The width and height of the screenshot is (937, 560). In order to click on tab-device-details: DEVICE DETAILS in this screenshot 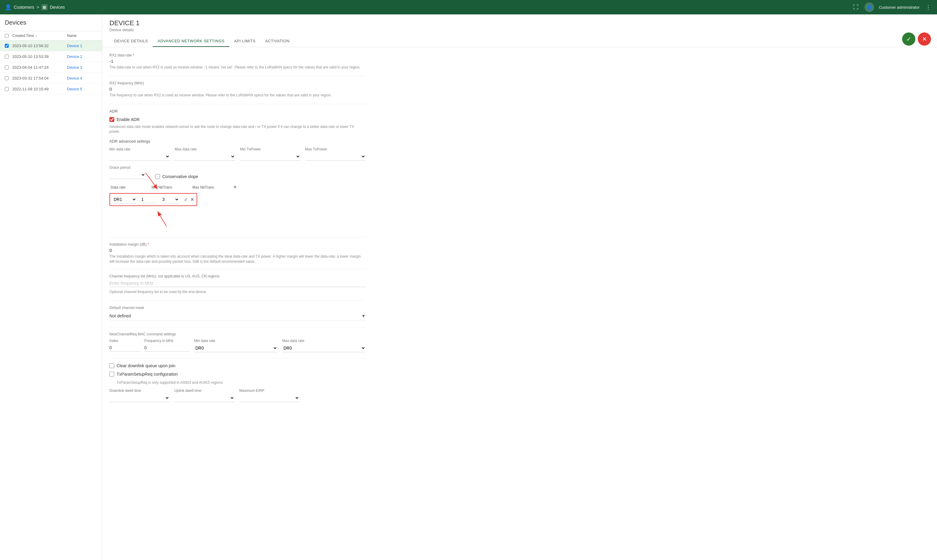, I will do `click(131, 42)`.